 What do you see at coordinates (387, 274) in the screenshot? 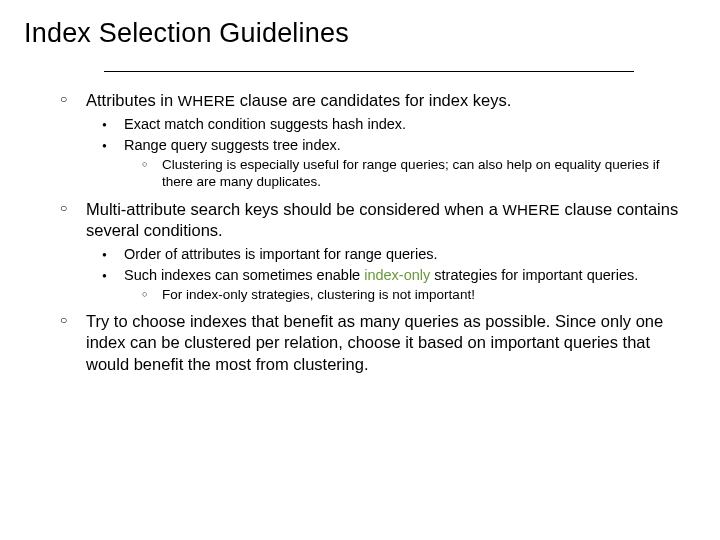
I see `bullet-list-lvl2: Order of attributes is important for ran…` at bounding box center [387, 274].